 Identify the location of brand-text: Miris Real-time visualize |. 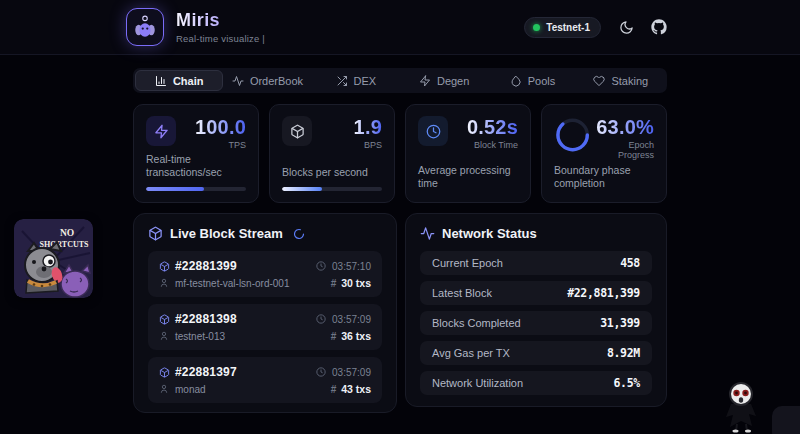
(220, 27).